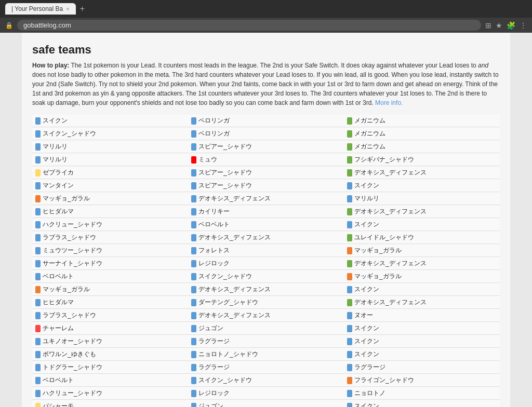 The image size is (532, 407). Describe the element at coordinates (266, 9) in the screenshot. I see `browser-chrome: | Your Personal Ba × +` at that location.